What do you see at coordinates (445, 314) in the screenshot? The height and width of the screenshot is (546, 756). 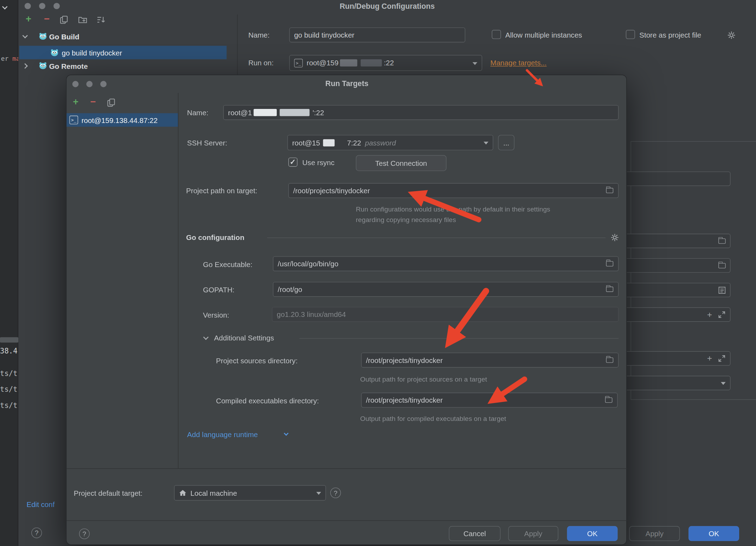 I see `version-field: go1.20.3 linux/amd64` at bounding box center [445, 314].